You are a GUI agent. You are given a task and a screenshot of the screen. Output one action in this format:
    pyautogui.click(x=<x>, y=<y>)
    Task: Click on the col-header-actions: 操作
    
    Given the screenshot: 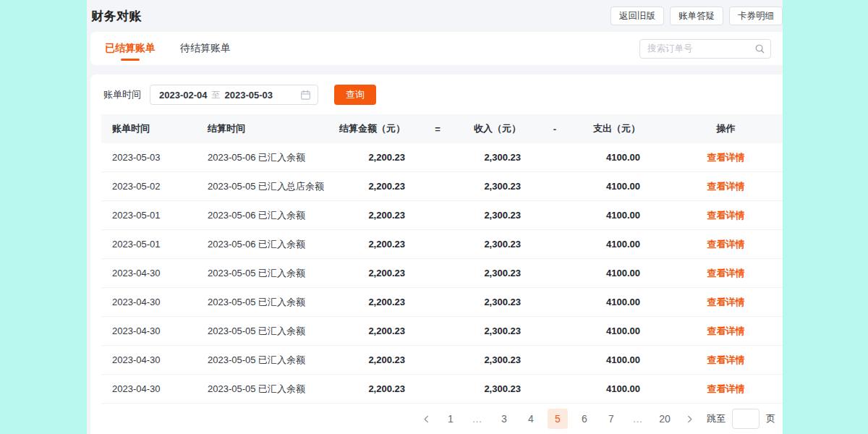 What is the action you would take?
    pyautogui.click(x=712, y=129)
    